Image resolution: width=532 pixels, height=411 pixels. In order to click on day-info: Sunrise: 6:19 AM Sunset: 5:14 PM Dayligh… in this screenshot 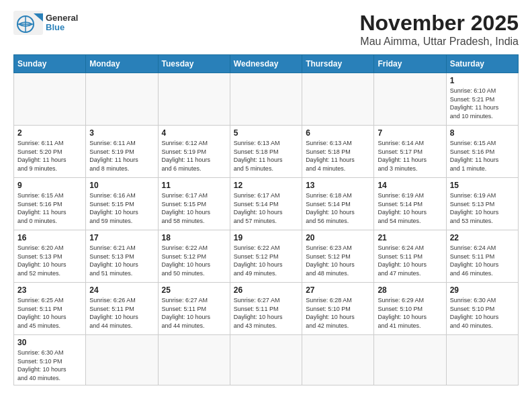, I will do `click(410, 208)`.